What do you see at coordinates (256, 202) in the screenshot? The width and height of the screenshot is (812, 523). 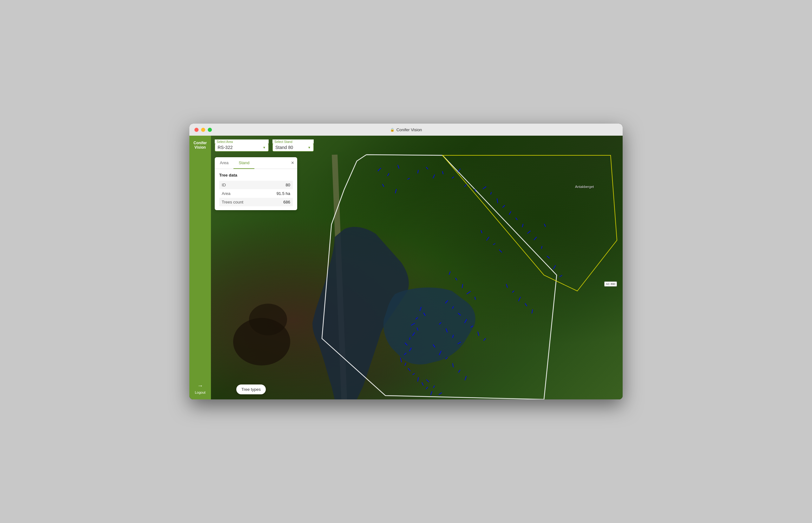 I see `table-row: Trees count686` at bounding box center [256, 202].